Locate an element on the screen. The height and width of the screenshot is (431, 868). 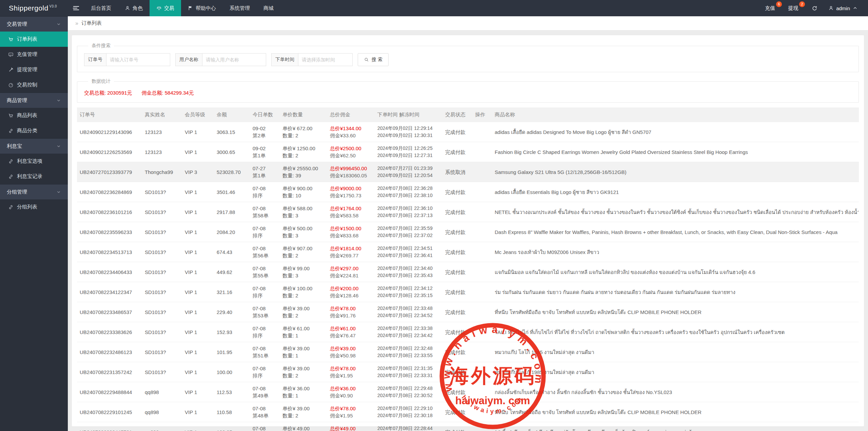
nav-recharge-button: 充值6 is located at coordinates (772, 8).